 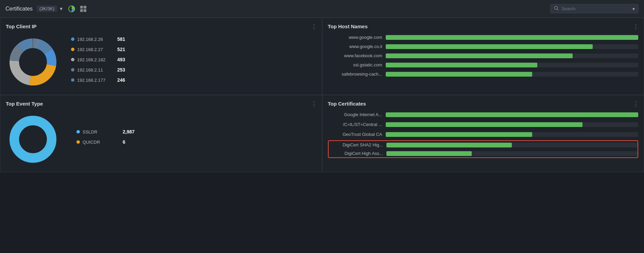 I want to click on legend-label: SSLDR, so click(x=101, y=132).